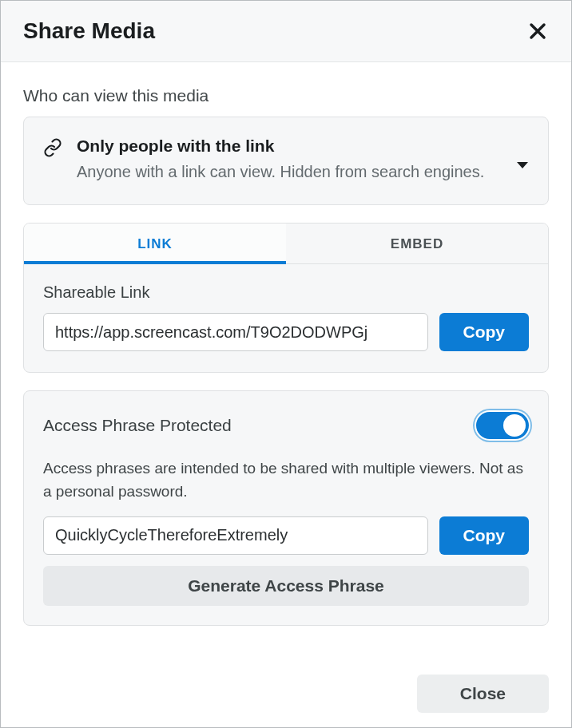  Describe the element at coordinates (53, 149) in the screenshot. I see `link-icon` at that location.